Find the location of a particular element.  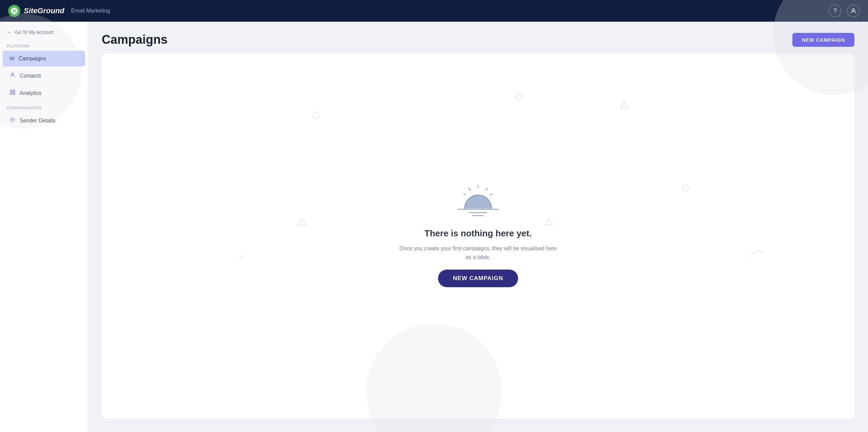

campaigns-icon: ✉ is located at coordinates (12, 59).